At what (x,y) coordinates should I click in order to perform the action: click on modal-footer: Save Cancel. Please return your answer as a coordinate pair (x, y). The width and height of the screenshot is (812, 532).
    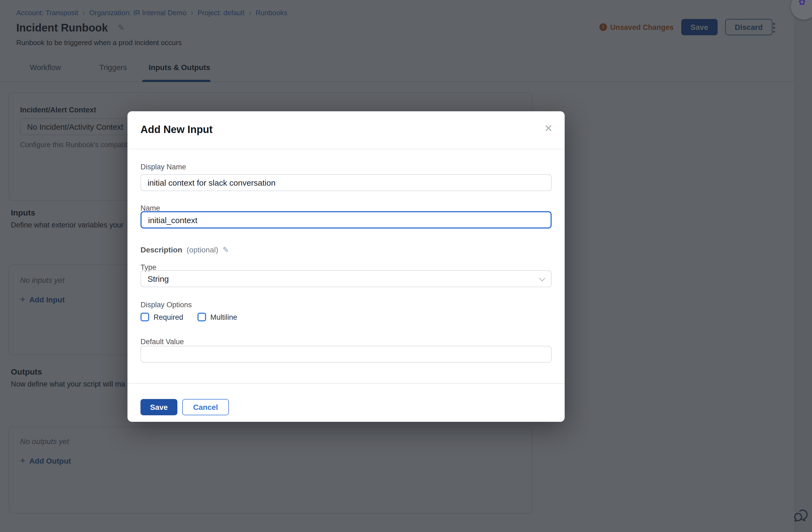
    Looking at the image, I should click on (185, 407).